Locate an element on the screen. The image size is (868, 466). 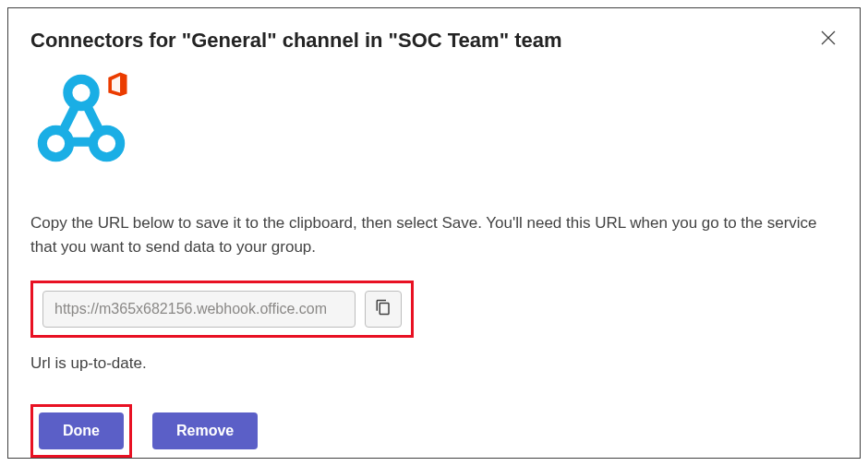
webhook-icon is located at coordinates (81, 164).